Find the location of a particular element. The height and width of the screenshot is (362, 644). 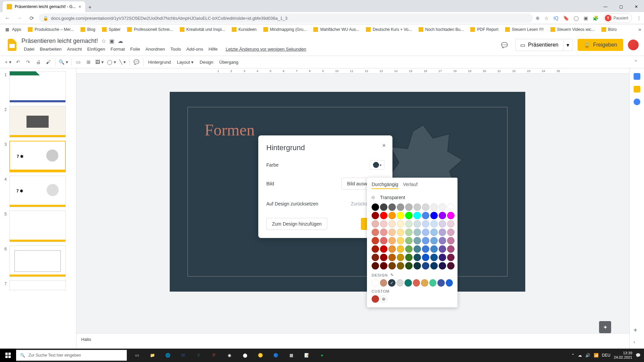

bookmark-item: Blog is located at coordinates (88, 29).